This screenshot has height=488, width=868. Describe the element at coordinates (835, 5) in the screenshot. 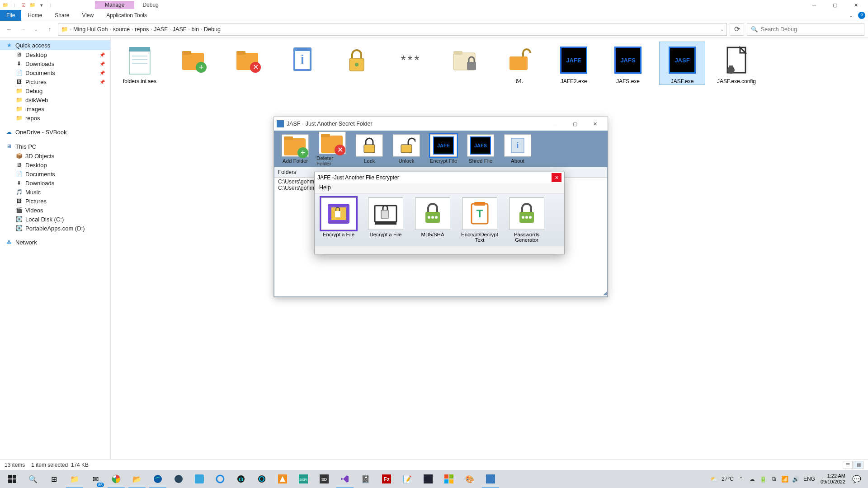

I see `maximize-button: ▢` at that location.